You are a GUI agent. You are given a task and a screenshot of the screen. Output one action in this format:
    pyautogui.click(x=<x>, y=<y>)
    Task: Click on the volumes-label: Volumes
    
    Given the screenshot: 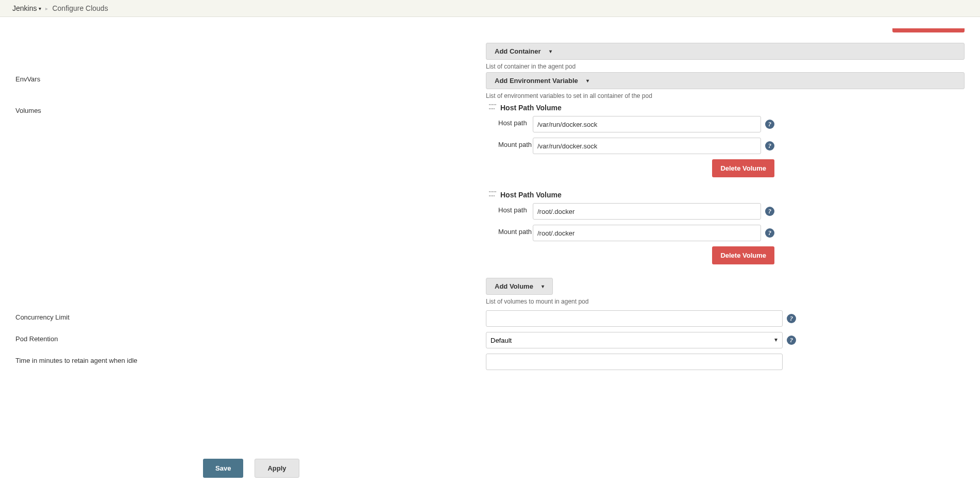 What is the action you would take?
    pyautogui.click(x=28, y=110)
    